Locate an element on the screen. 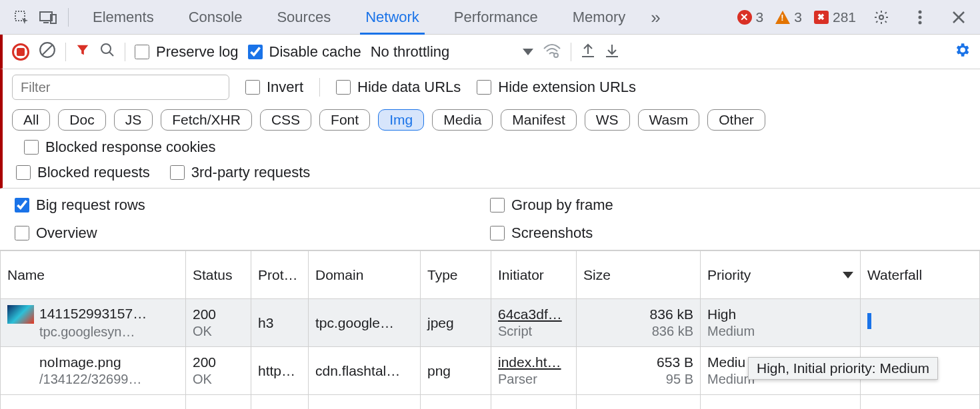 The image size is (980, 409). kebab-menu-icon is located at coordinates (920, 17).